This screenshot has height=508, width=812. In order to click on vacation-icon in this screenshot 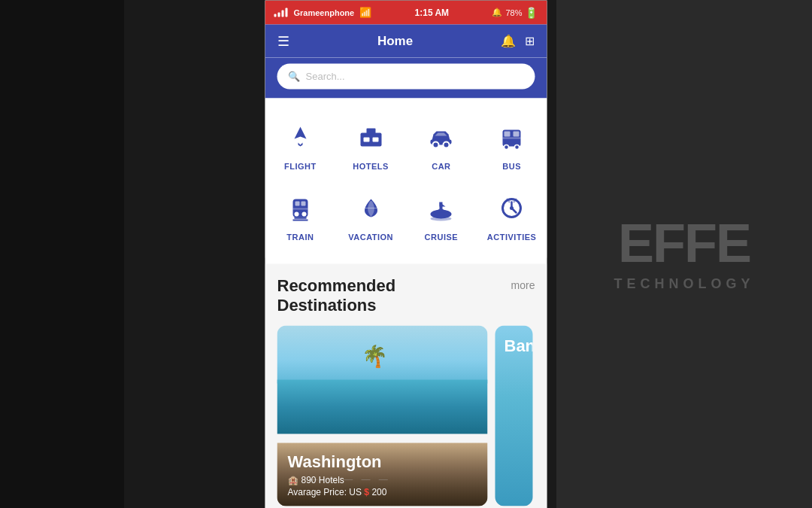, I will do `click(371, 208)`.